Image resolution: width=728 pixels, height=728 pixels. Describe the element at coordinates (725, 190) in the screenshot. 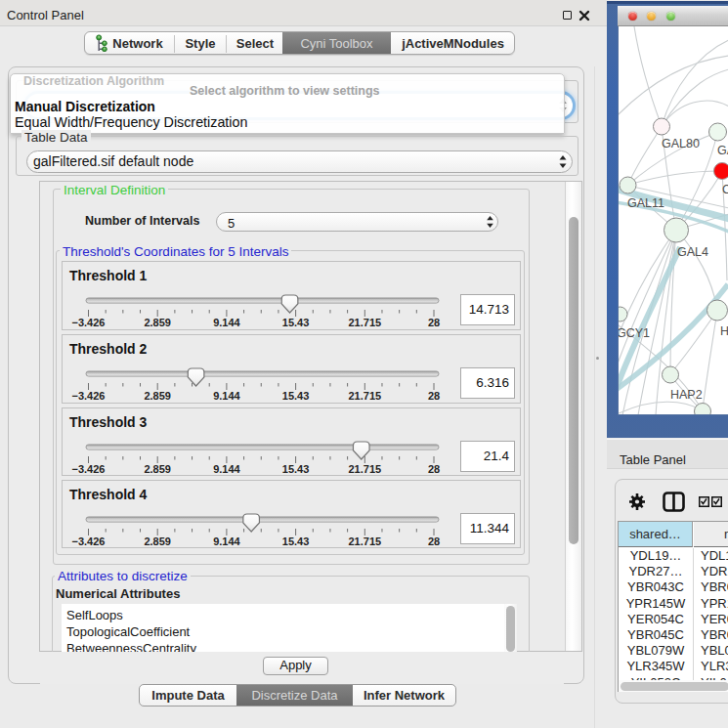

I see `svg-text: C` at that location.